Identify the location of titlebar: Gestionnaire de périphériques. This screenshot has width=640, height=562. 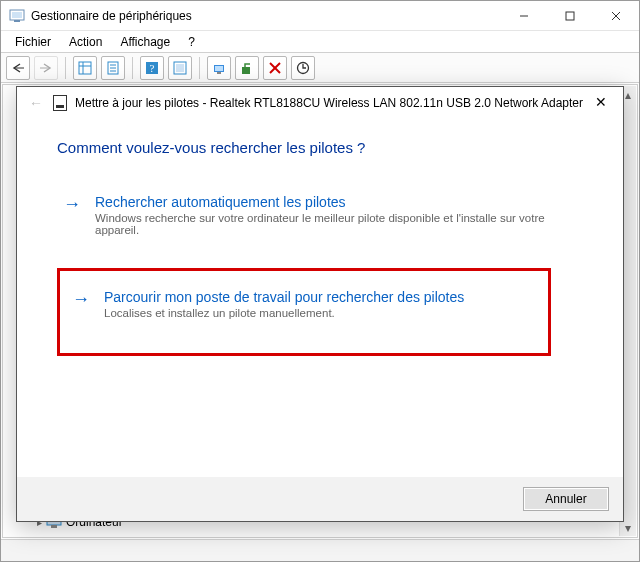
(320, 16).